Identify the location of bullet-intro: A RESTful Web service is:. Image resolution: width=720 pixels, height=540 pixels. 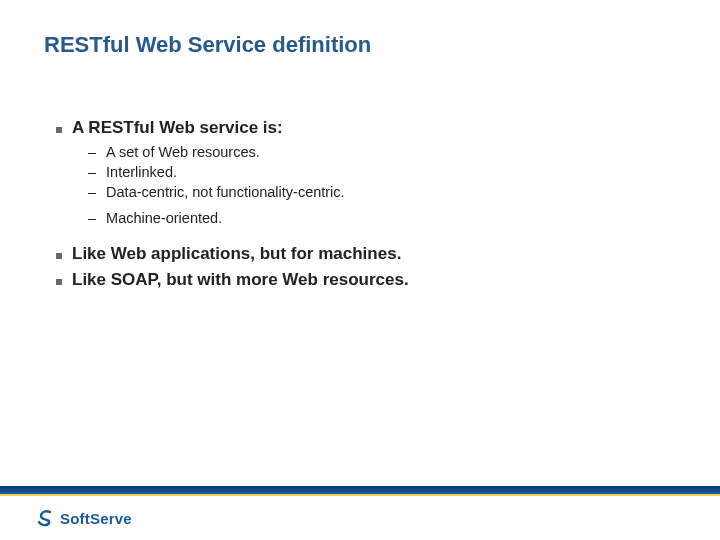
(368, 128).